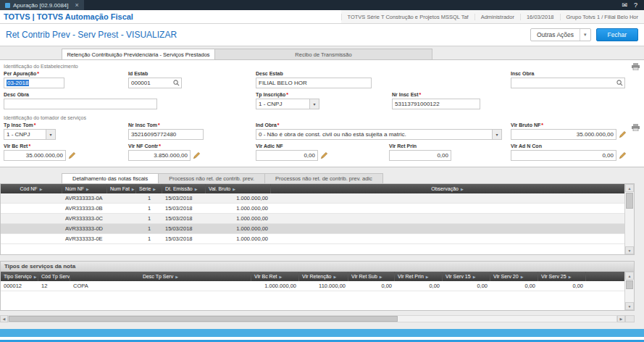 This screenshot has height=342, width=644. What do you see at coordinates (313, 209) in the screenshot?
I see `table-row: AVR333333-0B 1 15/03/2018 1.000.000,00` at bounding box center [313, 209].